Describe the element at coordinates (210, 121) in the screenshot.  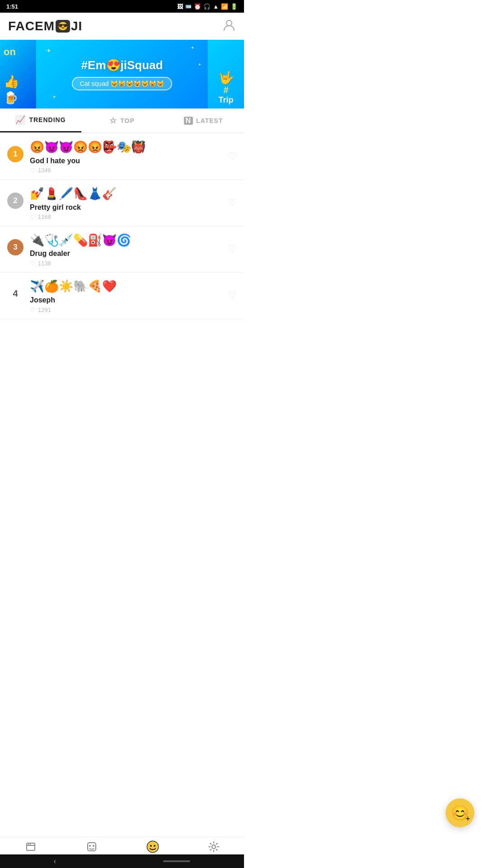
I see `tab-latest-label: LATEST` at that location.